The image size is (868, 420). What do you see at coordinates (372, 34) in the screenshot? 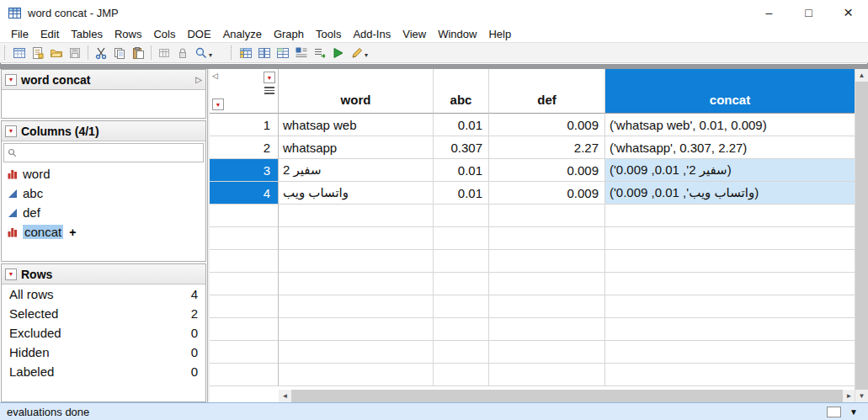
I see `menu-item-addins: Add-Ins` at bounding box center [372, 34].